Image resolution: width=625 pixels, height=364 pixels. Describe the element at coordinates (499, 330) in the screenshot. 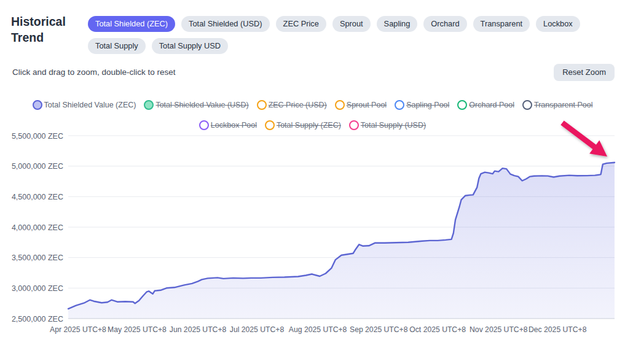

I see `x-axis-label: Nov 2025 UTC+8` at that location.